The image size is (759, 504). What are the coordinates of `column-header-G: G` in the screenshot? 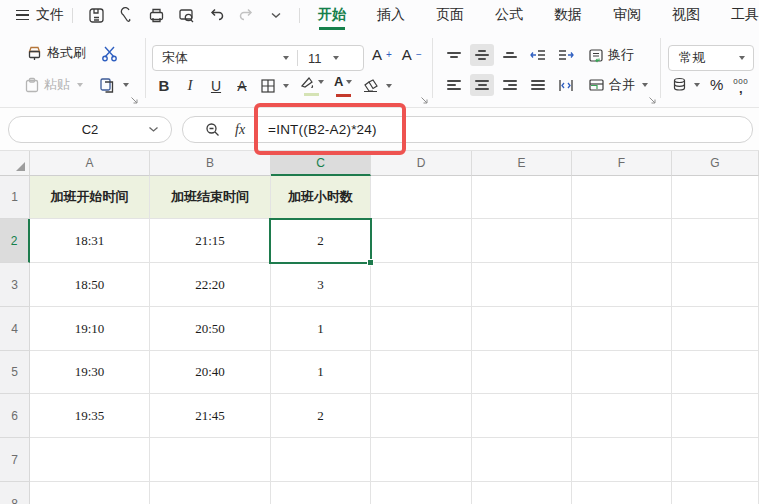 It's located at (716, 164).